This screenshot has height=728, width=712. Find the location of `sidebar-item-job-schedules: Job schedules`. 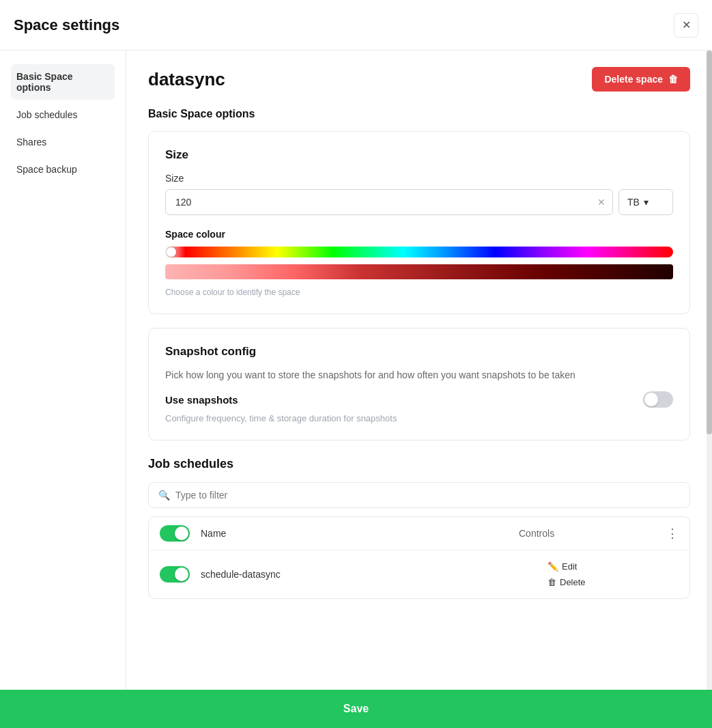

sidebar-item-job-schedules: Job schedules is located at coordinates (63, 115).